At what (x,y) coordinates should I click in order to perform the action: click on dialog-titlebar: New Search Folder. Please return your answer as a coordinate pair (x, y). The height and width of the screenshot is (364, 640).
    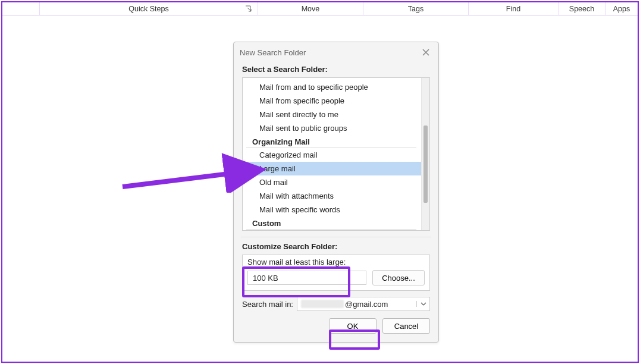
    Looking at the image, I should click on (336, 52).